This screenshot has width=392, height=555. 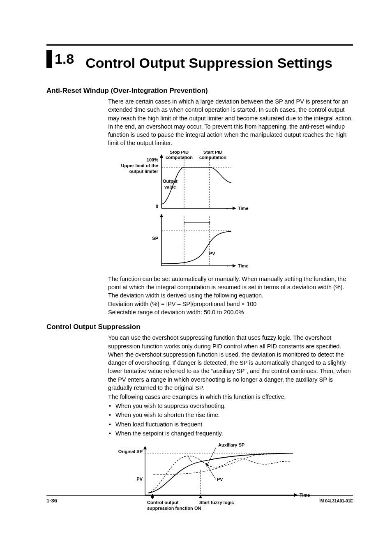 I want to click on fig1-sp: SP, so click(x=155, y=238).